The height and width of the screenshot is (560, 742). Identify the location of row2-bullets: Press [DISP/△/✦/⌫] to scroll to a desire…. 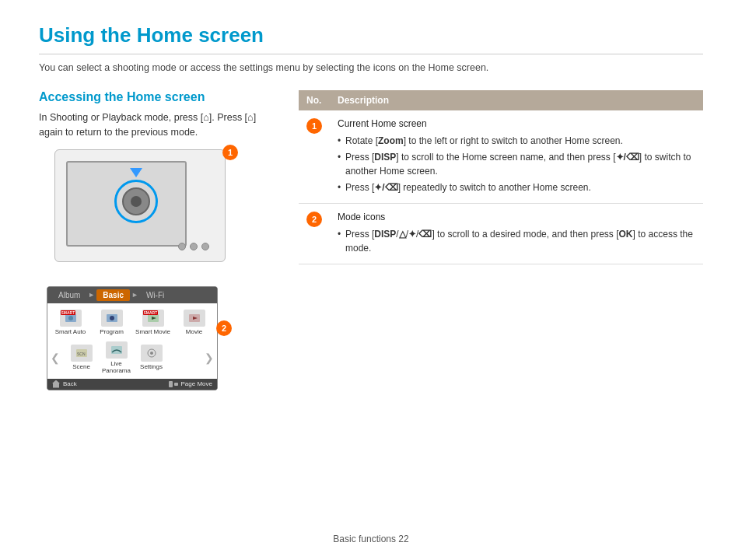
(516, 241).